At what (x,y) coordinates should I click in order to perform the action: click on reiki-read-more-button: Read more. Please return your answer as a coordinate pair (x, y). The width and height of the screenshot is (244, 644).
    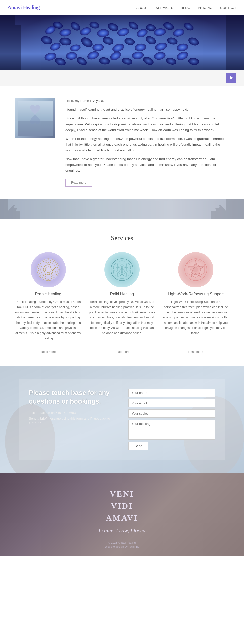
    Looking at the image, I should click on (122, 352).